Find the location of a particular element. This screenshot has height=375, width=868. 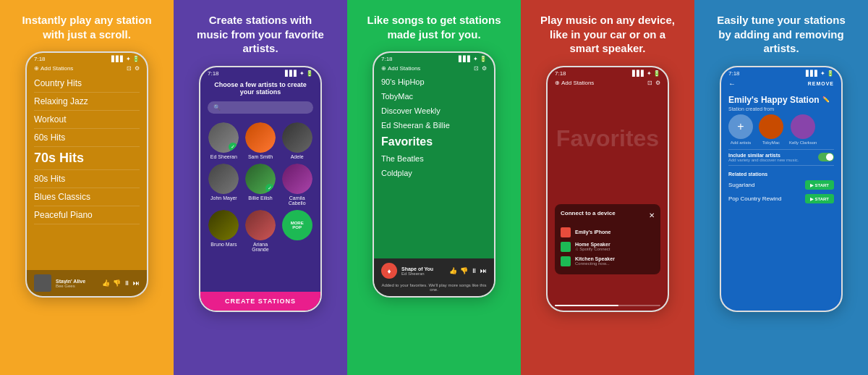

list-item: Relaxing Jazz is located at coordinates (87, 101).